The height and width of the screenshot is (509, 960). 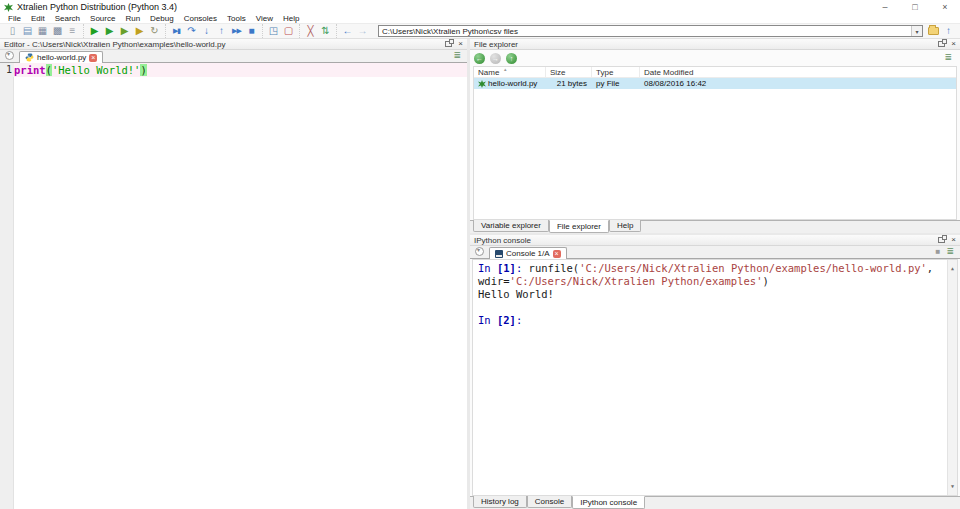 I want to click on console-tab-bar: Console 1/A × ■ ≣, so click(x=715, y=252).